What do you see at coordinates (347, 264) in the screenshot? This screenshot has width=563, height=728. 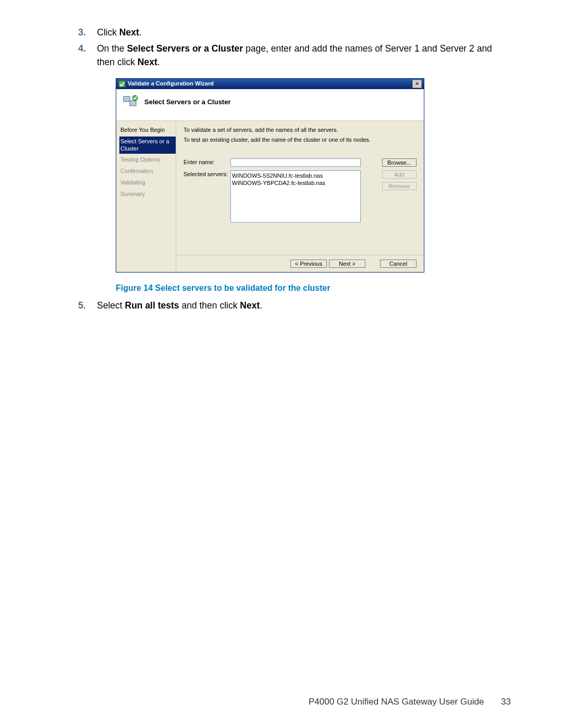 I see `next-button: Next >` at bounding box center [347, 264].